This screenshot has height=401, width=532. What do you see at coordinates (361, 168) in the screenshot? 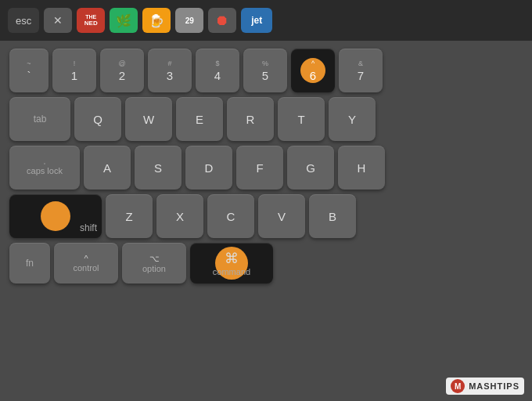
I see `key-h: H` at bounding box center [361, 168].